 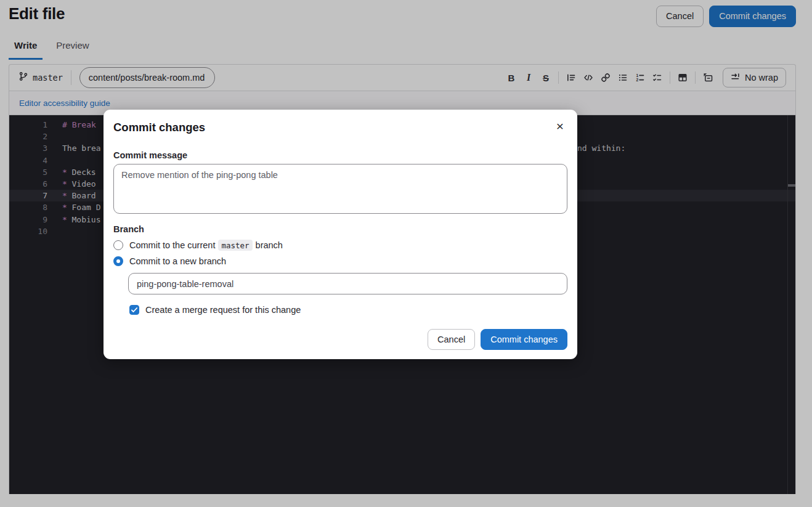 I want to click on modal-title: Commit changes, so click(x=340, y=128).